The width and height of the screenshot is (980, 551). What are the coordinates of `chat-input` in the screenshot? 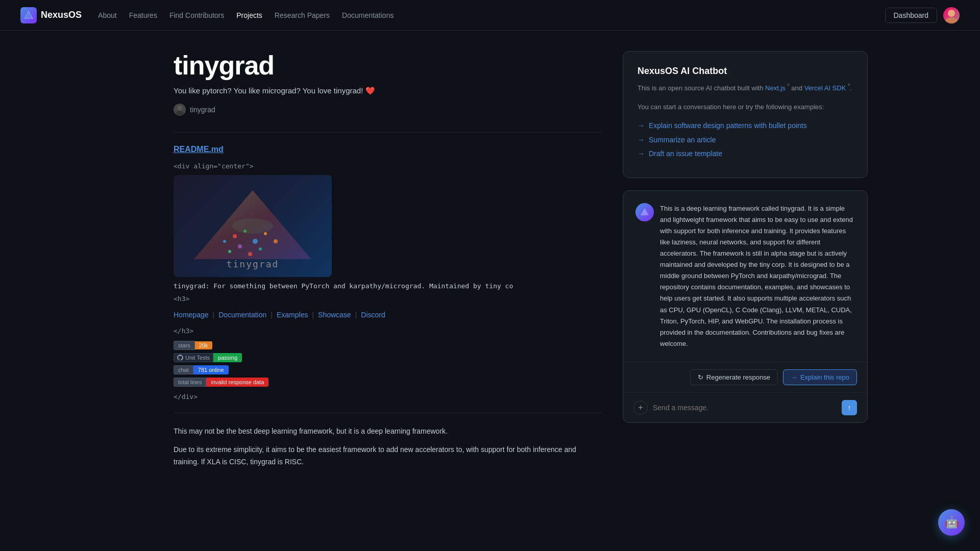 It's located at (745, 408).